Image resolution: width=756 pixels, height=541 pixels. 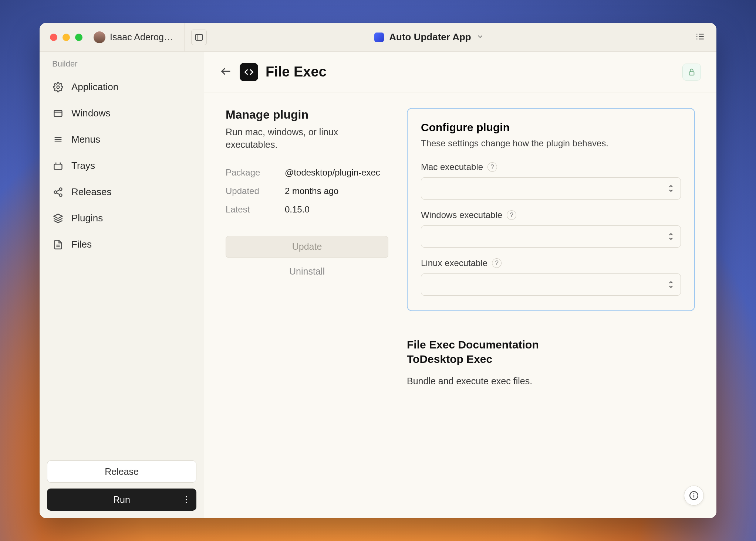 What do you see at coordinates (694, 496) in the screenshot?
I see `info-icon` at bounding box center [694, 496].